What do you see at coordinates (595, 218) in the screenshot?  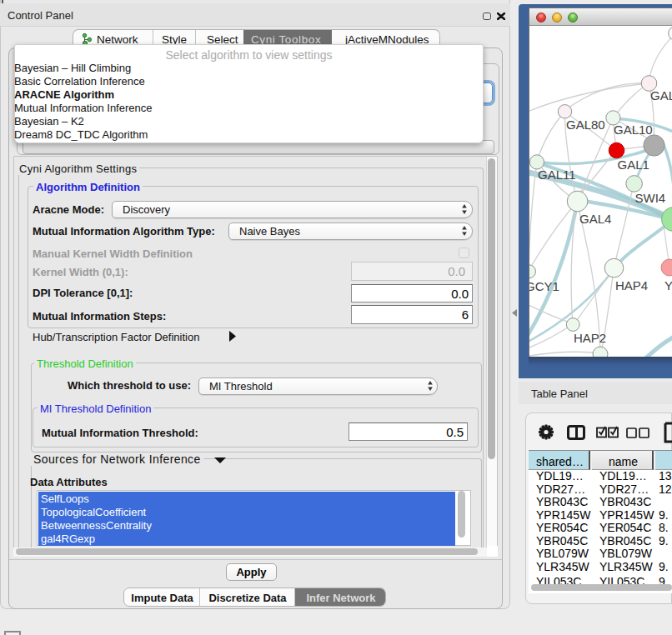 I see `svg-text: GAL4` at bounding box center [595, 218].